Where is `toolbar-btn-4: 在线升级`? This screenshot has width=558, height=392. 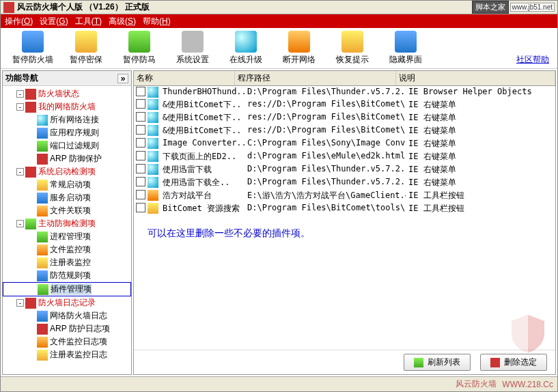 toolbar-btn-4: 在线升级 is located at coordinates (246, 48).